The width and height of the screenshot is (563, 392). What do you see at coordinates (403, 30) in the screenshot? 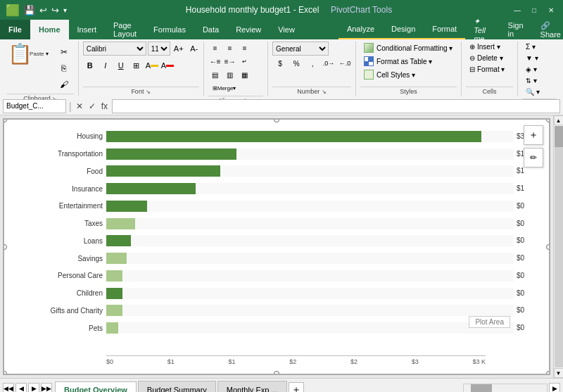
I see `tab-design: Design` at bounding box center [403, 30].